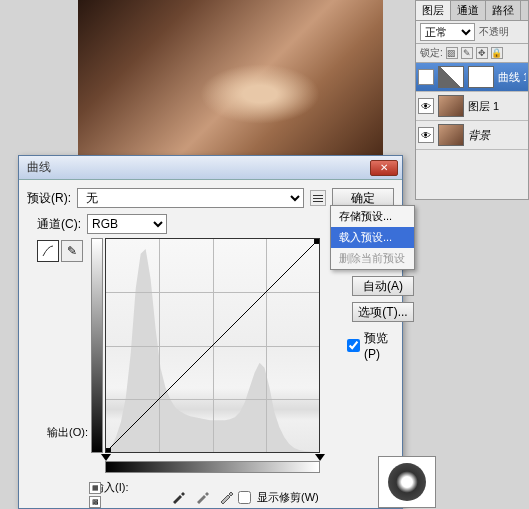 The width and height of the screenshot is (529, 509). Describe the element at coordinates (472, 78) in the screenshot. I see `layer-row-curves: 👁 曲线 1` at that location.